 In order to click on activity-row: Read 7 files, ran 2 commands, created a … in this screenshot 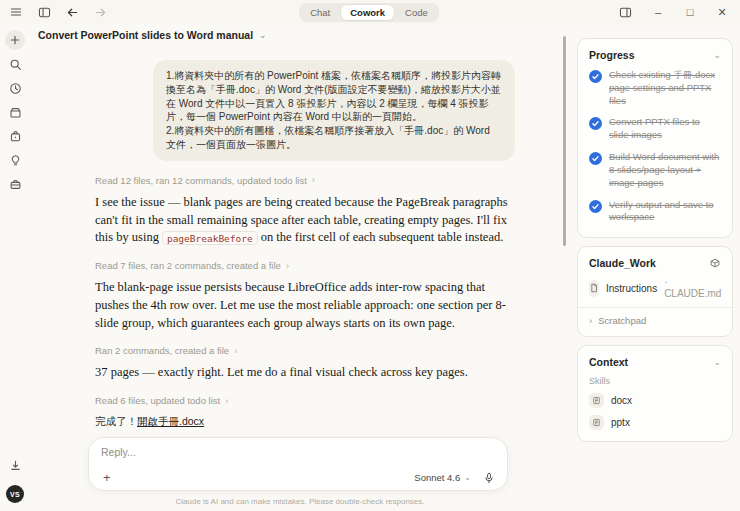, I will do `click(305, 266)`.